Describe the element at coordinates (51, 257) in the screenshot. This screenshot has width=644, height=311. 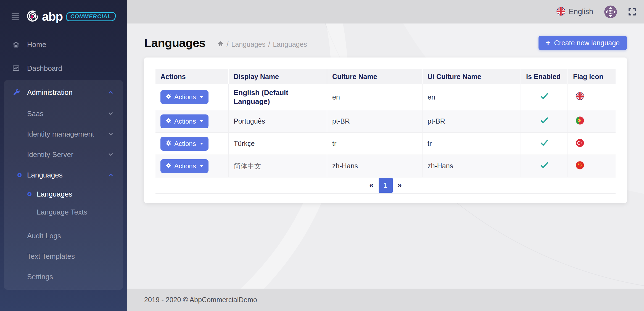
I see `sidebar-item-label: Text Templates` at that location.